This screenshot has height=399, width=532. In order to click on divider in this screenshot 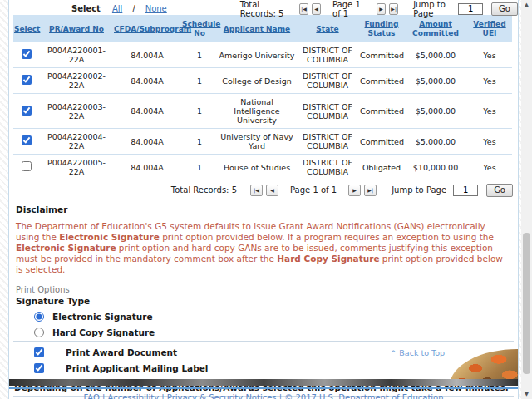, I will do `click(264, 341)`.